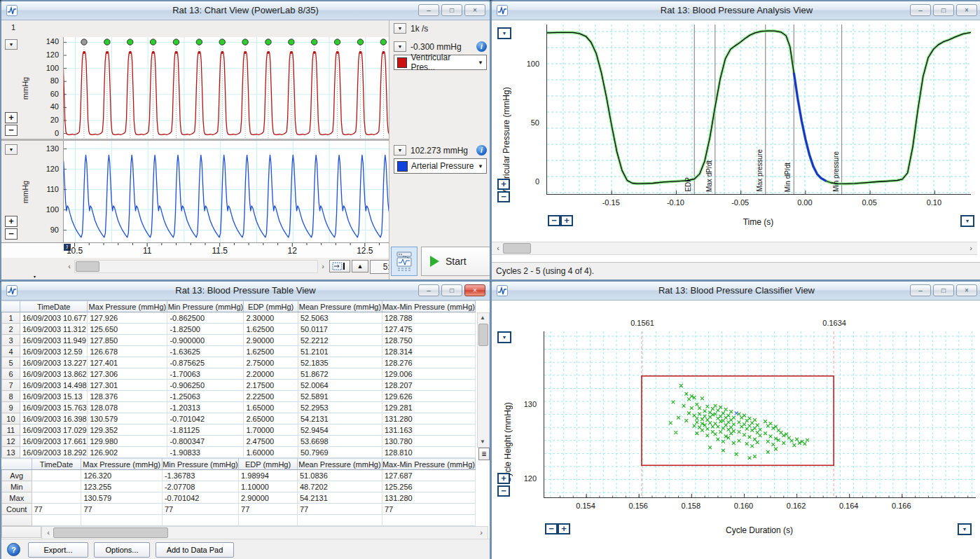  Describe the element at coordinates (239, 340) in the screenshot. I see `table-row: 316/09/2003 11.949127.850-0.9000002.9000…` at that location.